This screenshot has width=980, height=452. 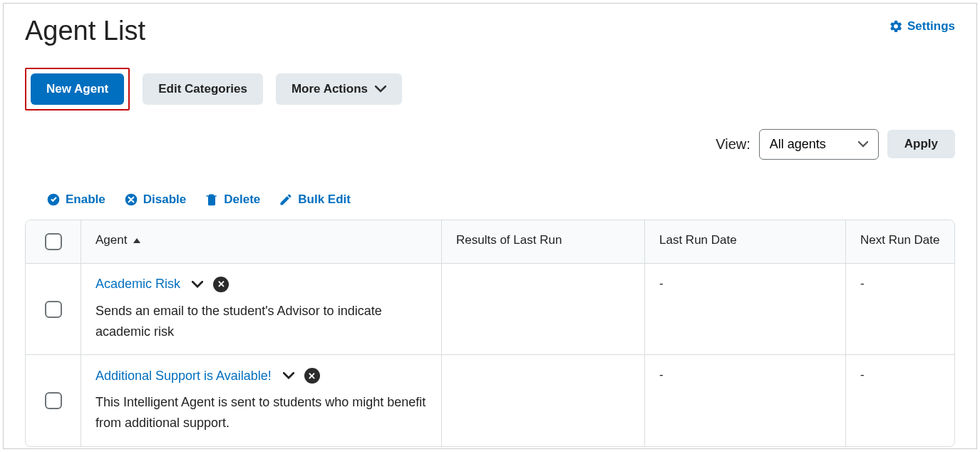 I want to click on more-actions-label: More Actions, so click(x=329, y=89).